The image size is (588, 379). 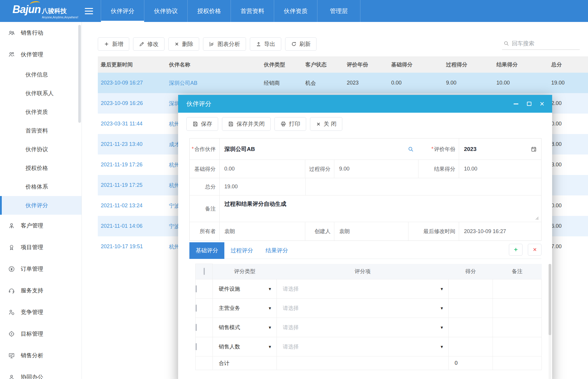 What do you see at coordinates (568, 65) in the screenshot?
I see `col-header: 总分` at bounding box center [568, 65].